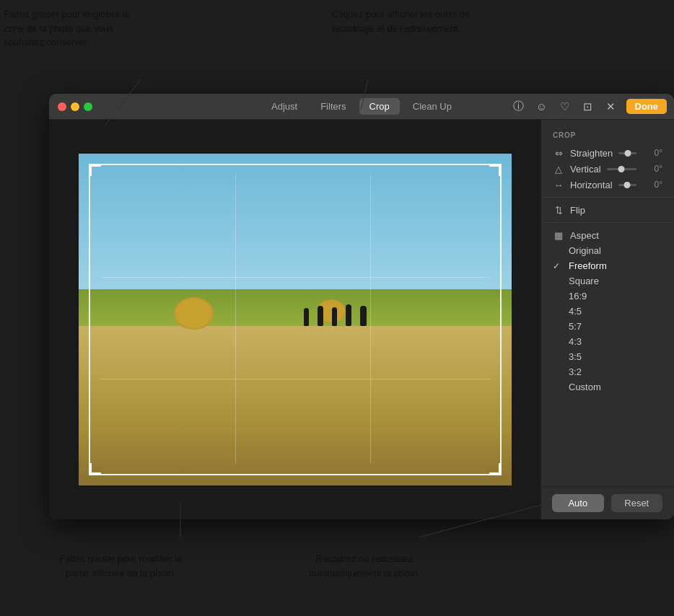  What do you see at coordinates (608, 210) in the screenshot?
I see `flip-row: ⇅ Flip` at bounding box center [608, 210].